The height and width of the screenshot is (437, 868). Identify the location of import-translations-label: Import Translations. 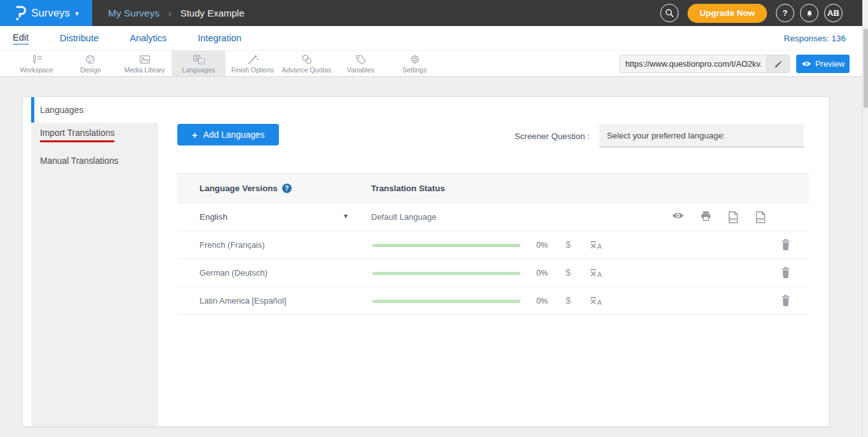
(78, 135).